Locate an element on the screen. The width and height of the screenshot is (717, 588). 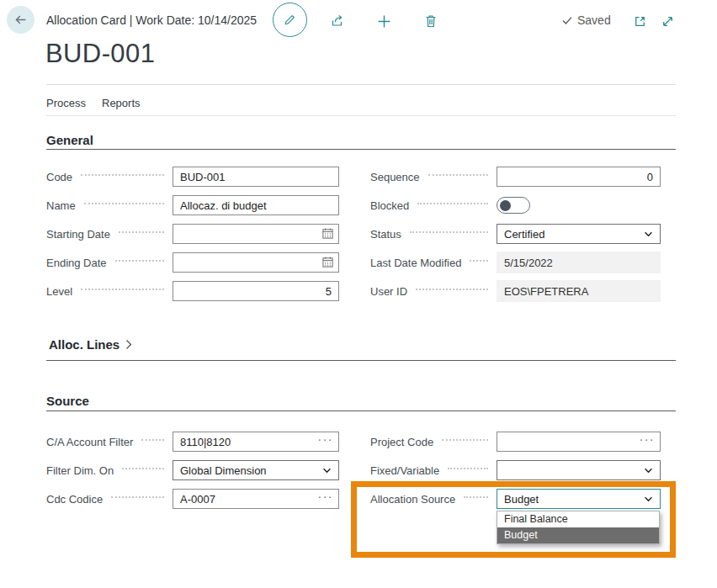
section-heading-alloc-lines: Alloc. Lines is located at coordinates (91, 345).